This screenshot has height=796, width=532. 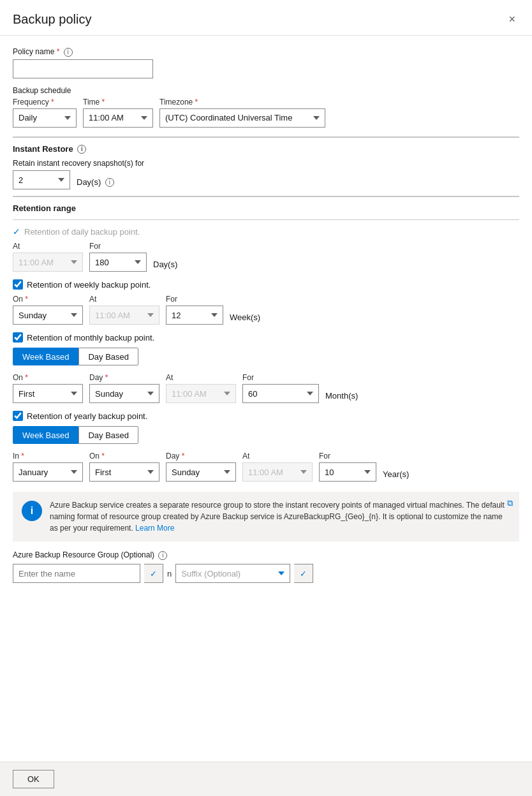 I want to click on yearly-day-tab: Day Based, so click(x=108, y=435).